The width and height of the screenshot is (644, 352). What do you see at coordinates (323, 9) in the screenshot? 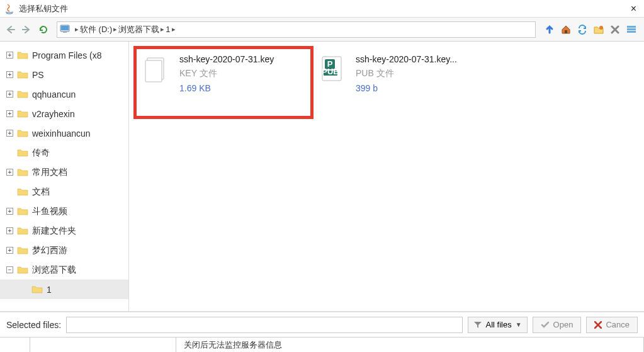
I see `window-title: 选择私钥文件` at bounding box center [323, 9].